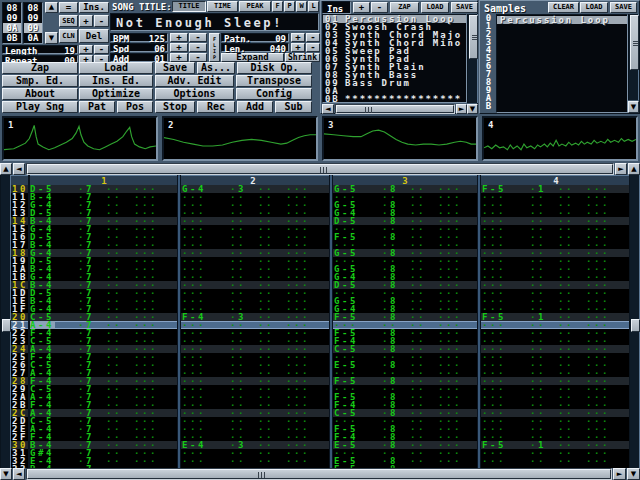  I want to click on instrument-scrollbar, so click(472, 58).